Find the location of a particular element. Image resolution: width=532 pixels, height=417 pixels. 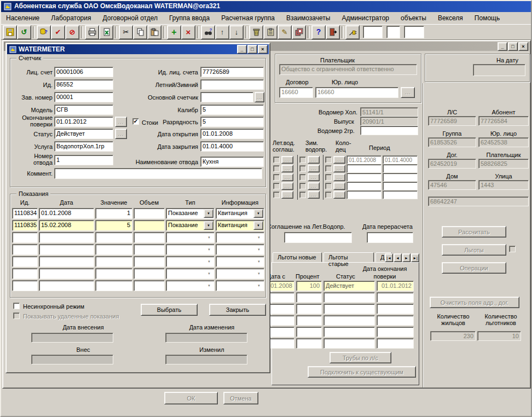

menu-dogovornoy-otdel: Договорной отдел is located at coordinates (130, 18).